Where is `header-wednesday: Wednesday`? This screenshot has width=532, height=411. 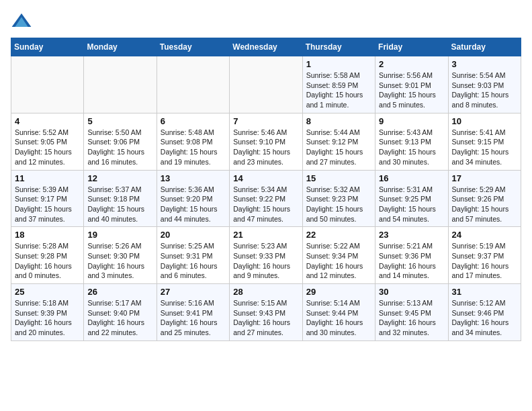
header-wednesday: Wednesday is located at coordinates (266, 47).